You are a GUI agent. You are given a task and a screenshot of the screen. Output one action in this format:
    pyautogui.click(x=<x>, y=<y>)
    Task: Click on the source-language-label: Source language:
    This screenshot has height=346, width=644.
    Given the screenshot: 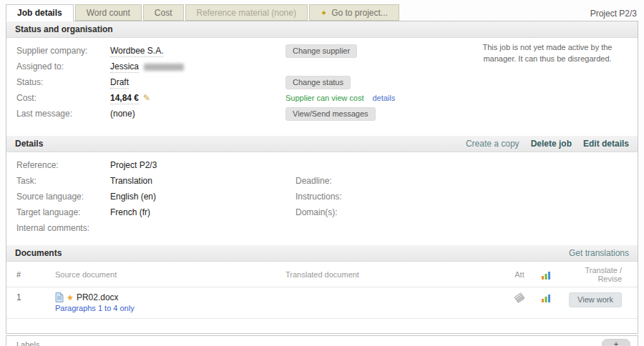 What is the action you would take?
    pyautogui.click(x=63, y=197)
    